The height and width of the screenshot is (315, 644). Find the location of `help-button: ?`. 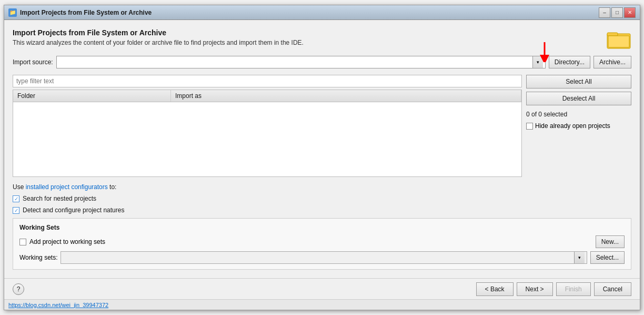

help-button: ? is located at coordinates (18, 289).